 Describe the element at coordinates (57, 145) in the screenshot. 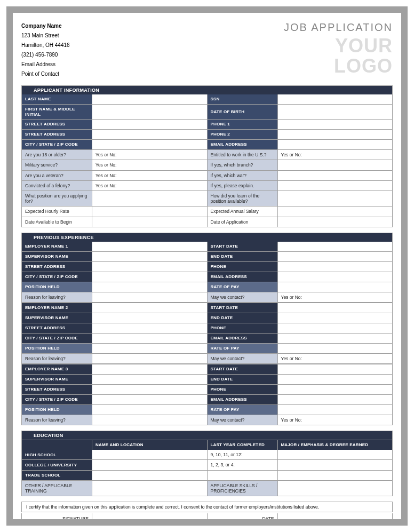

I see `field-label: CITY / STATE / ZIP CODE` at that location.